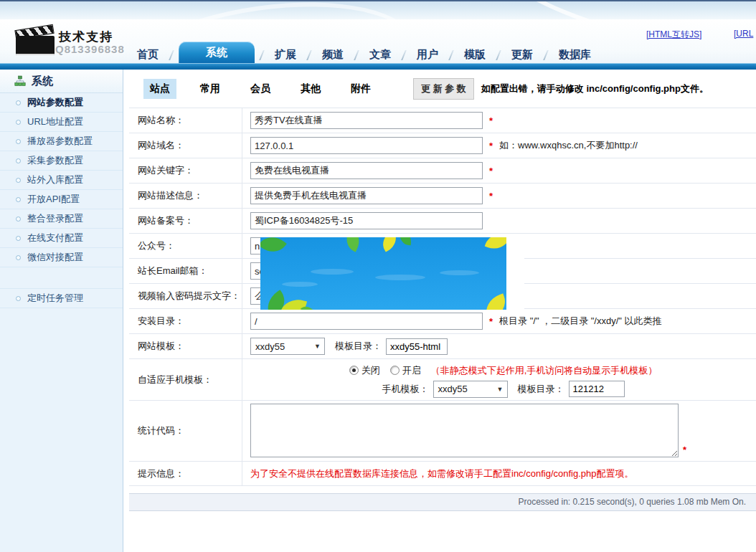 Image resolution: width=756 pixels, height=552 pixels. I want to click on sidebar: 系统 网站参数配置 URL地址配置 播放器参数配置 采集参数配置 站外入库配置 …, so click(62, 311).